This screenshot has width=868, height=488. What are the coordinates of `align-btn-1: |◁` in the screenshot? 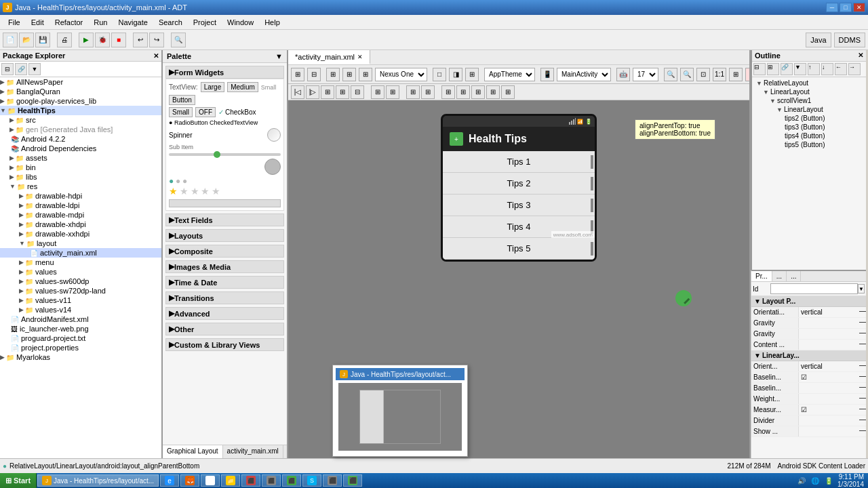 It's located at (298, 92).